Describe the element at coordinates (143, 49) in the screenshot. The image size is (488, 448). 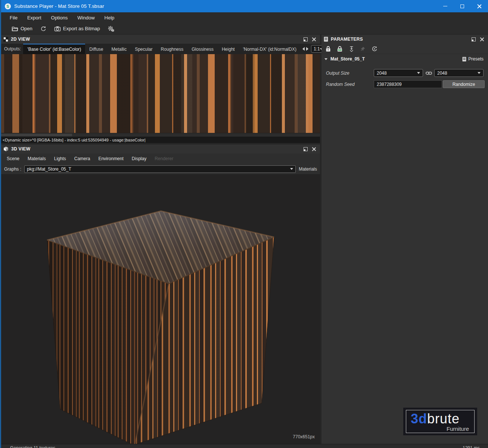
I see `tab-specular: Specular` at that location.